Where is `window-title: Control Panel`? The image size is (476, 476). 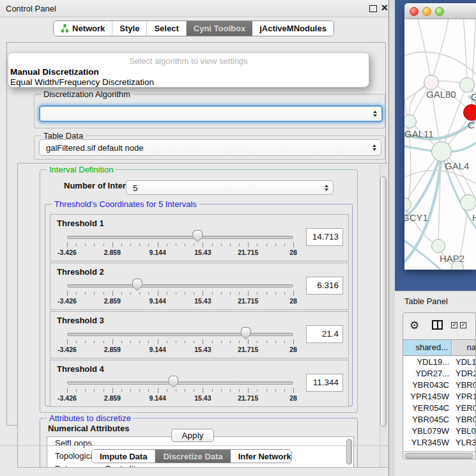 window-title: Control Panel is located at coordinates (31, 9).